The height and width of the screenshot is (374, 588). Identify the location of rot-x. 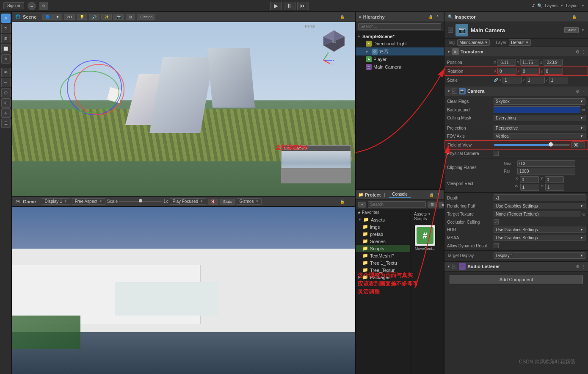
(507, 71).